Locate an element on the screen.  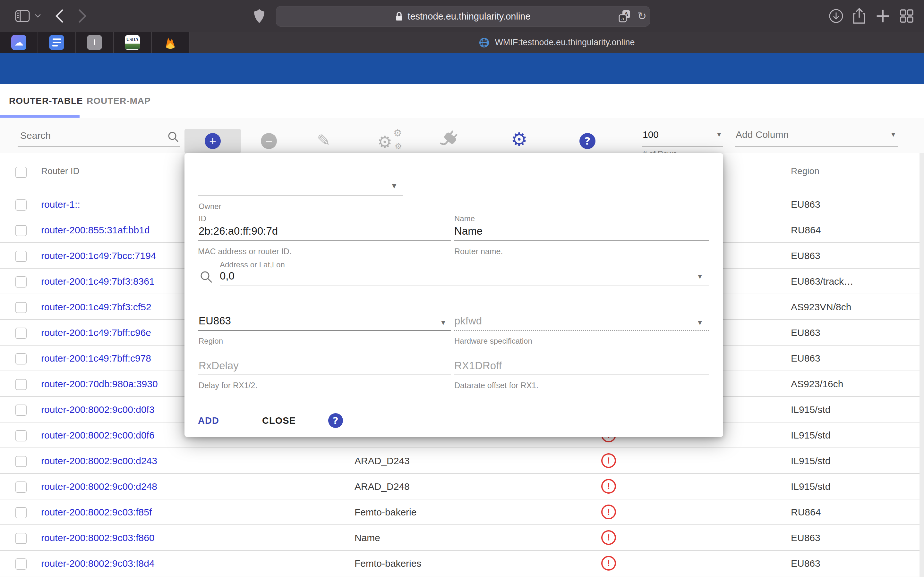
name-label: Name is located at coordinates (465, 219).